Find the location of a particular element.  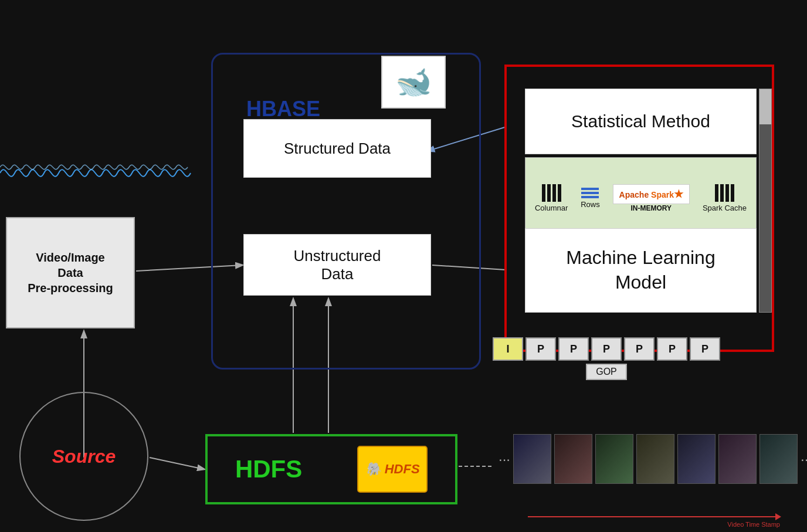

video-timestamp: Video Time Stamp is located at coordinates (654, 517).